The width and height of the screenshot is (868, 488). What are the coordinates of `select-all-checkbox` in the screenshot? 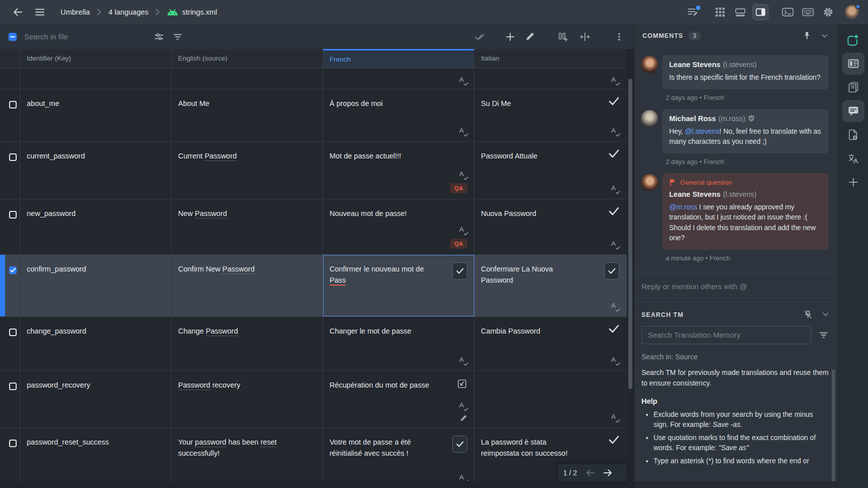 It's located at (13, 37).